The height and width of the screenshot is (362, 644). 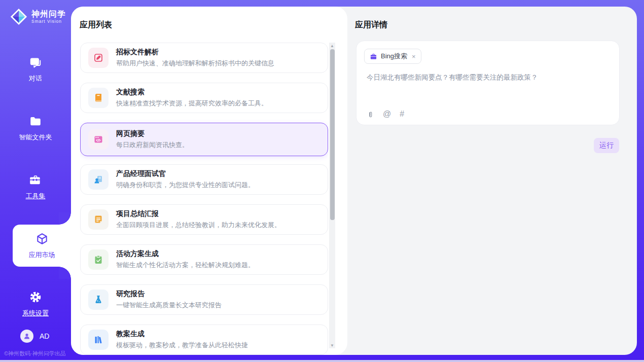 I want to click on briefcase-icon, so click(x=373, y=57).